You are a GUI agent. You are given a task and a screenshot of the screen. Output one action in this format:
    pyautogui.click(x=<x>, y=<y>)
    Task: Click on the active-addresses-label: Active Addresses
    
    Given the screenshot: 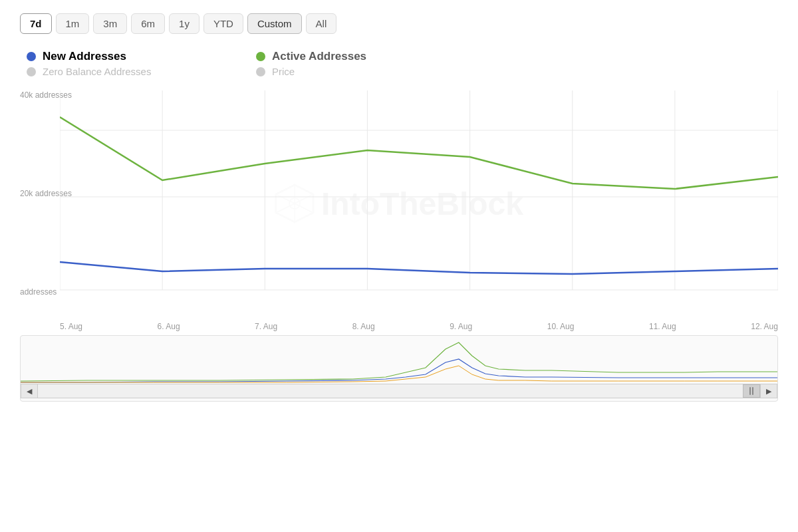 What is the action you would take?
    pyautogui.click(x=319, y=57)
    